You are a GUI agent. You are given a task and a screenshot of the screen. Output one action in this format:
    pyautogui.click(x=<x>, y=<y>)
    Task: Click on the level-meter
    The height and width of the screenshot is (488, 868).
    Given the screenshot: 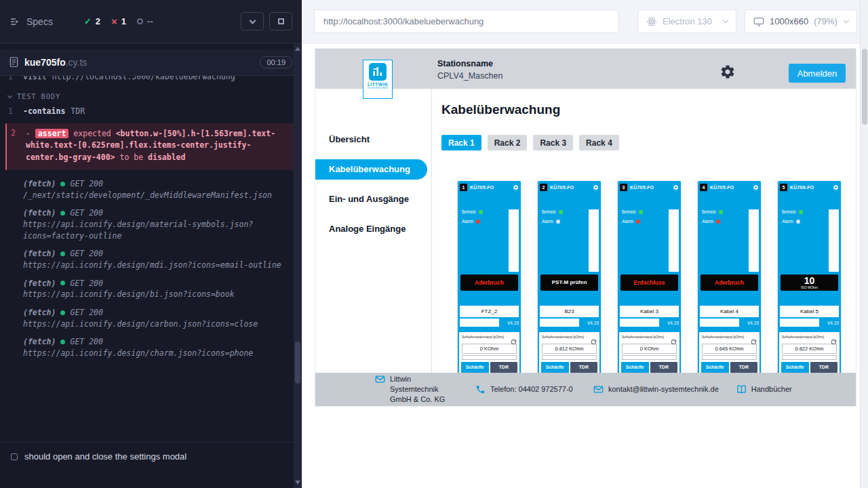 What is the action you would take?
    pyautogui.click(x=514, y=241)
    